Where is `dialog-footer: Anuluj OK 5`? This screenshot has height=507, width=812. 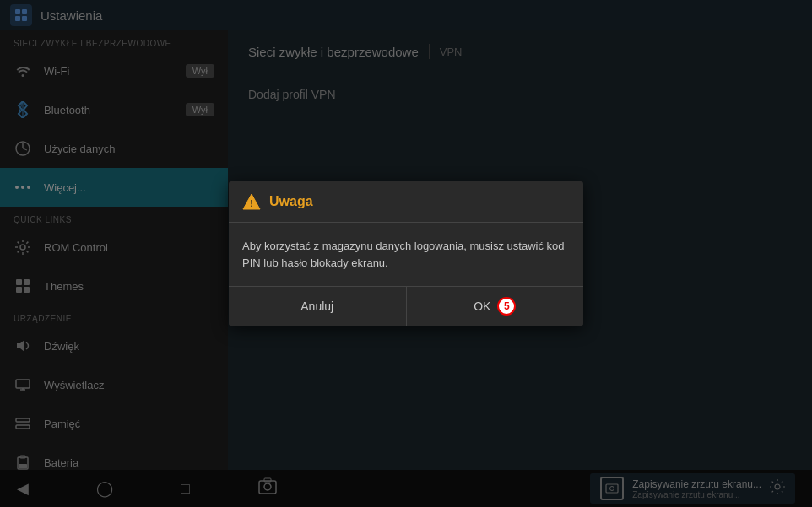 dialog-footer: Anuluj OK 5 is located at coordinates (406, 306).